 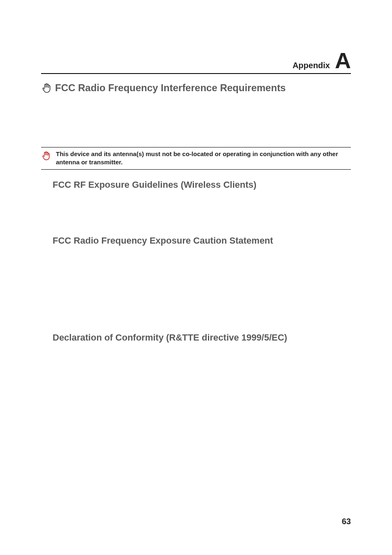 I want to click on page-number: 63, so click(x=346, y=522).